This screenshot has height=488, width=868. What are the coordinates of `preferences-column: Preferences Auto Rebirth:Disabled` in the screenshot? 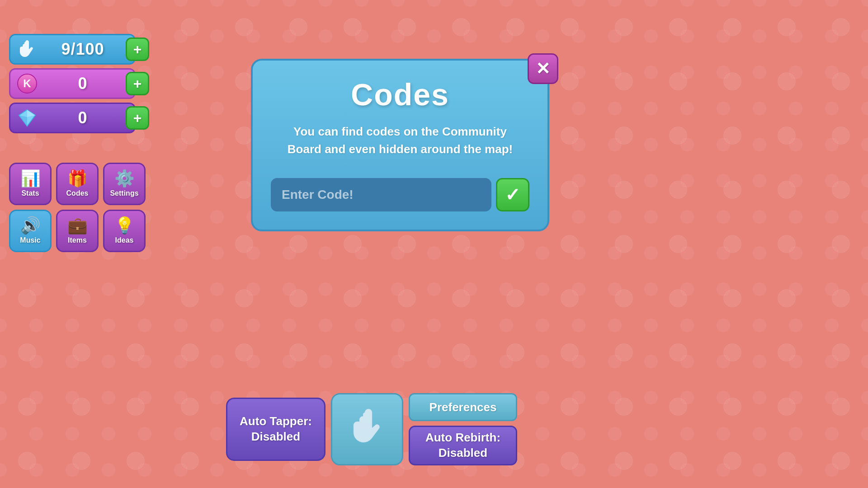 It's located at (463, 429).